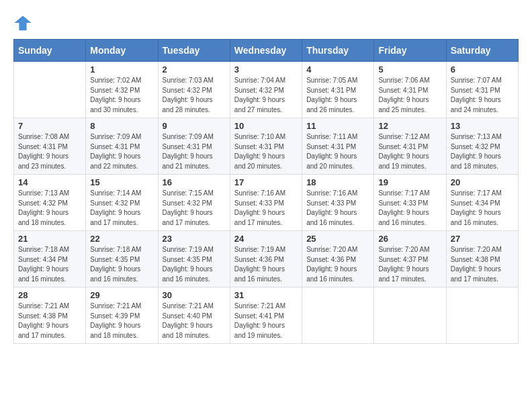  What do you see at coordinates (482, 95) in the screenshot?
I see `day-info: Sunrise: 7:07 AMSunset: 4:31 PMDaylight:…` at bounding box center [482, 95].